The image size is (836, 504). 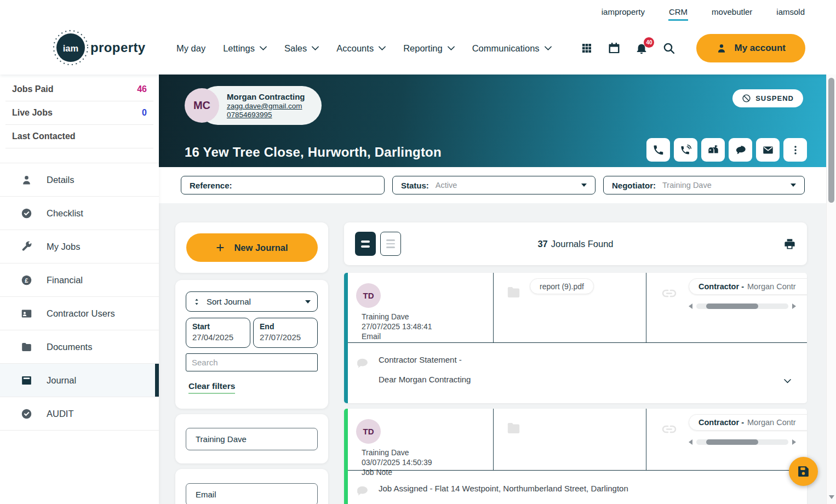 What do you see at coordinates (790, 244) in the screenshot?
I see `print-icon` at bounding box center [790, 244].